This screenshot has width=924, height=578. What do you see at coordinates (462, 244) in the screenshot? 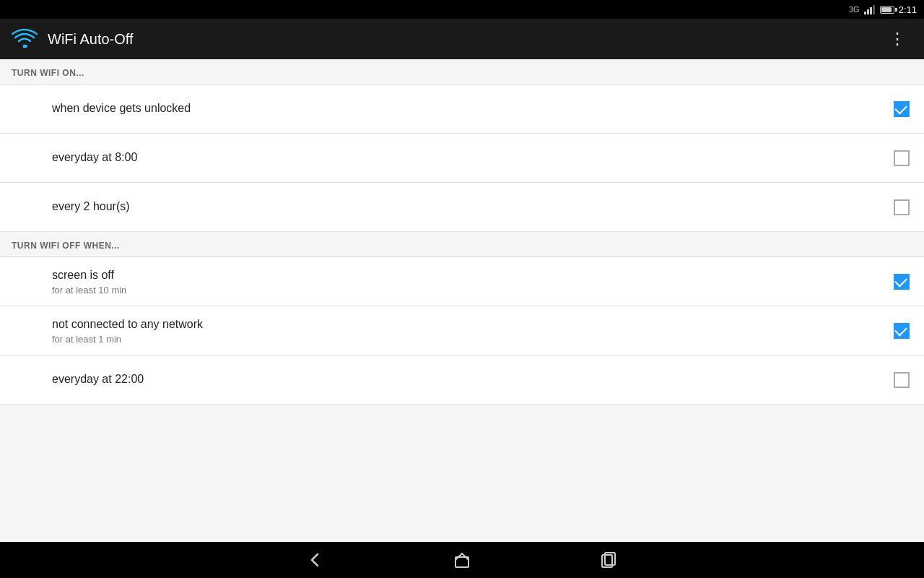
I see `section-turn-wifi-off: TURN WIFI OFF WHEN...` at bounding box center [462, 244].